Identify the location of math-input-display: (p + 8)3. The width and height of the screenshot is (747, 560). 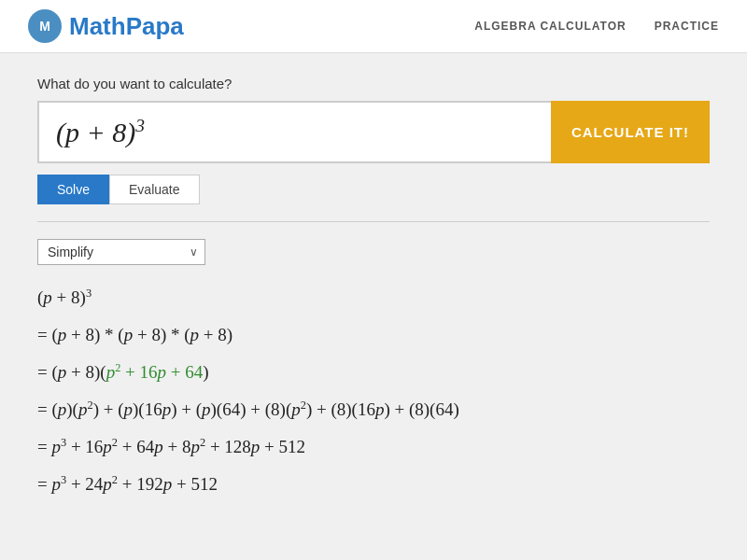
(294, 133).